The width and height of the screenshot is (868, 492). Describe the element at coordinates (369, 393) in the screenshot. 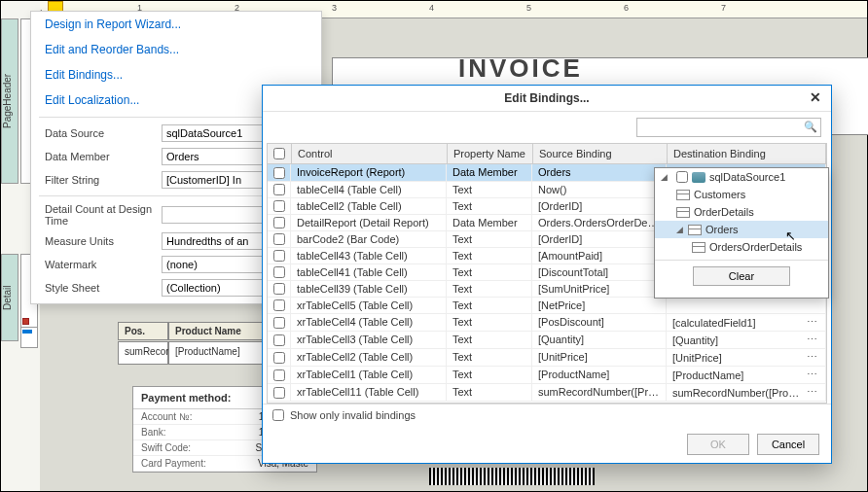

I see `cell-control: xrTableCell11 (Table Cell)` at that location.